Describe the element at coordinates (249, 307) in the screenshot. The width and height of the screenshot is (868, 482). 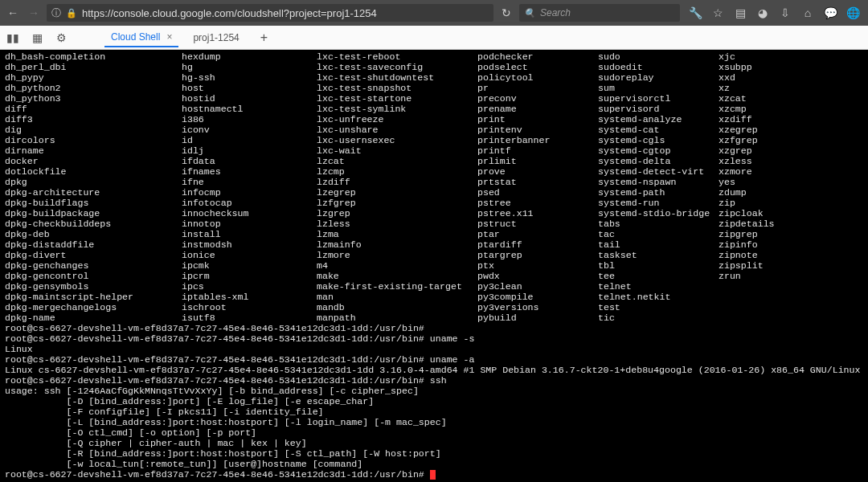
I see `command-entry: ischroot` at that location.